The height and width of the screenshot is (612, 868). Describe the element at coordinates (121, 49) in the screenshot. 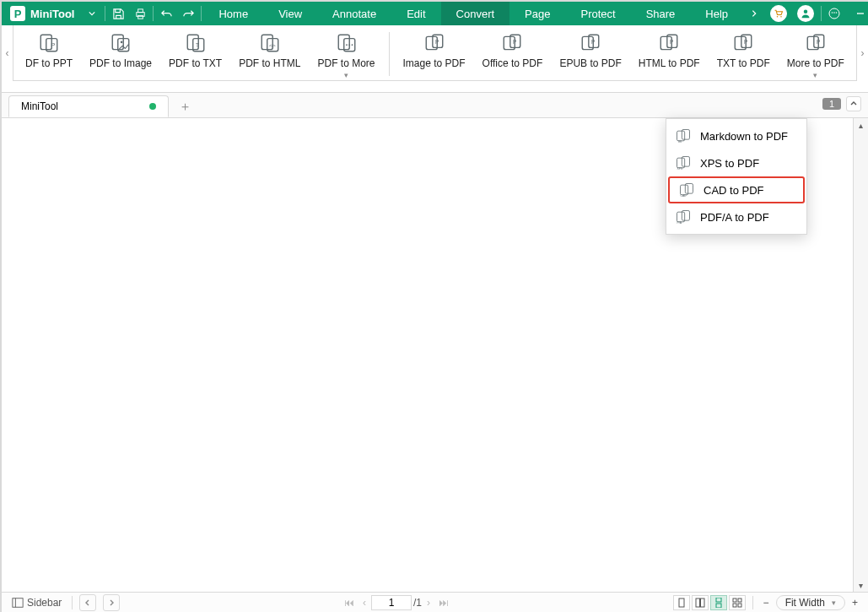

I see `ribbon-pdf-to-image: PDF to Image` at that location.